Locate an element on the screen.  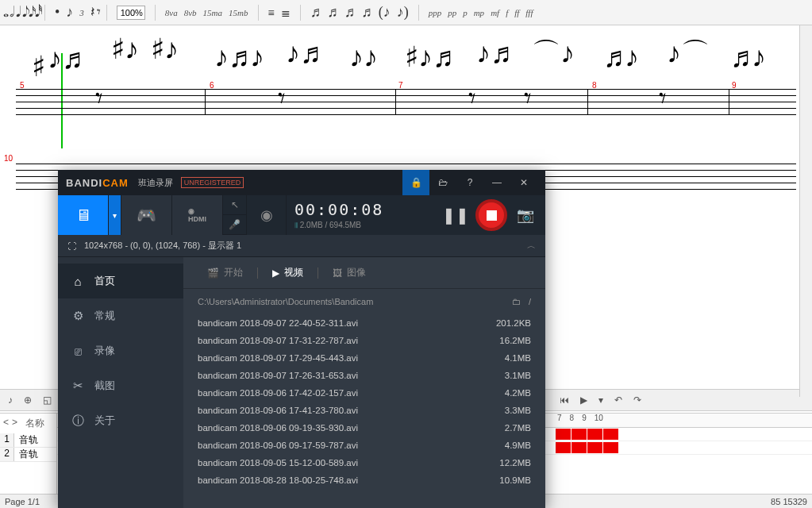
minimize-button: — is located at coordinates (497, 183).